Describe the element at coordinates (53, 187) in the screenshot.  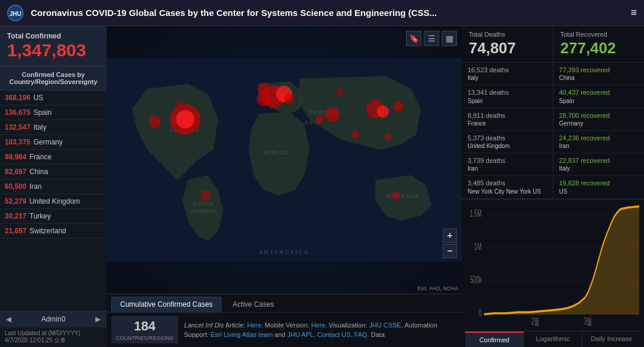
I see `list-item: 60,500Iran` at that location.